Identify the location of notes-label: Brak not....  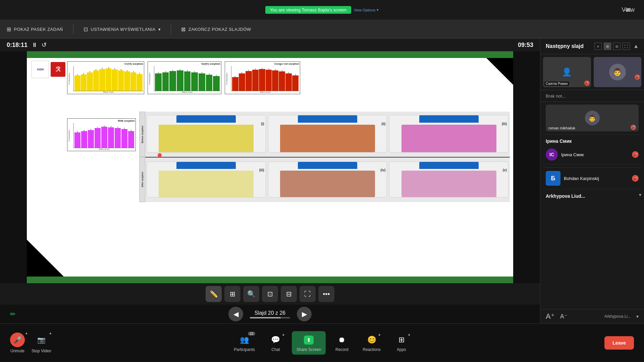
(555, 96).